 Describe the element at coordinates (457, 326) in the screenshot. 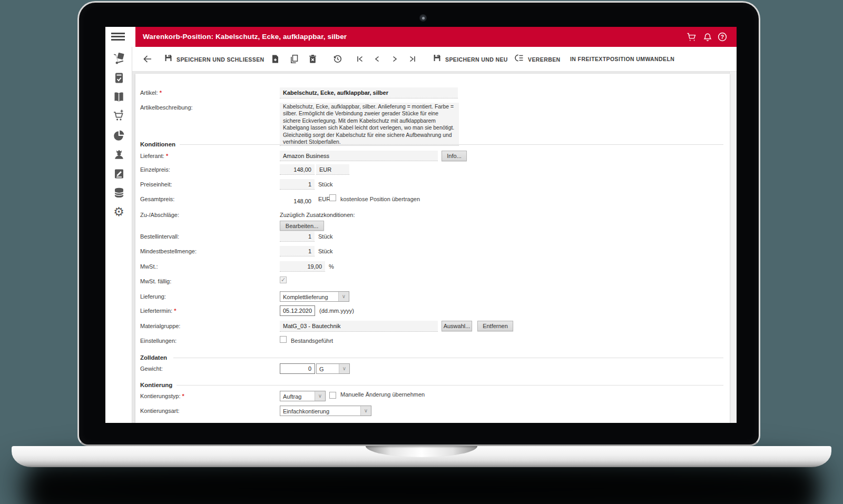

I see `auswahl-button: Auswahl...` at that location.